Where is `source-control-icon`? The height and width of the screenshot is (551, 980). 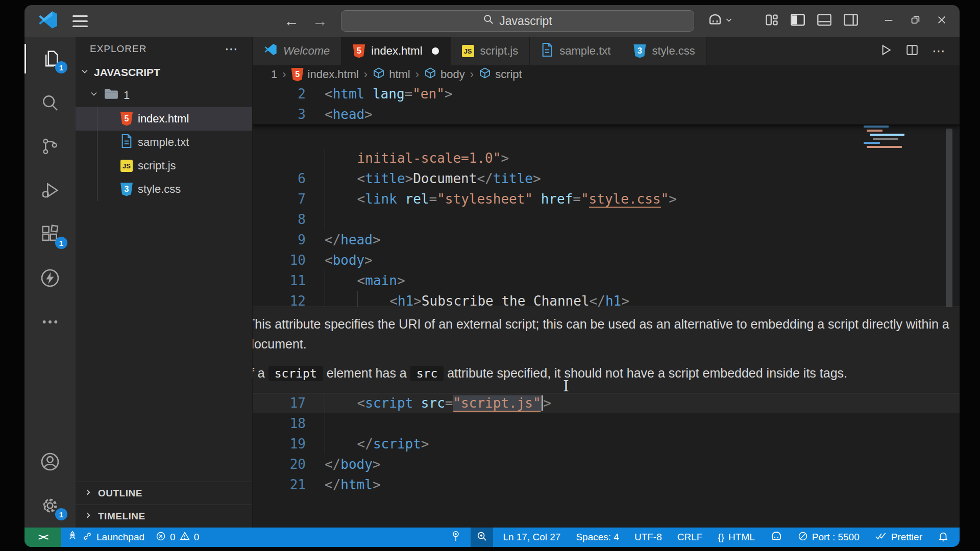
source-control-icon is located at coordinates (50, 146).